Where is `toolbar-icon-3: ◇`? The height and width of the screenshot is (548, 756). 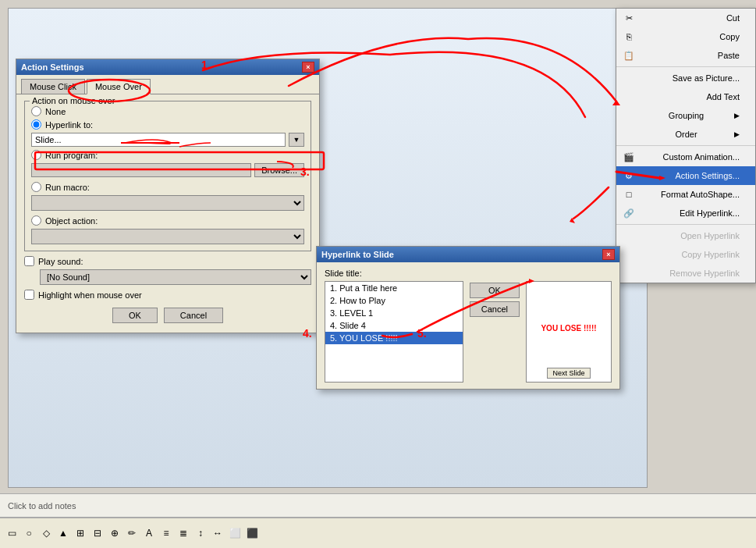
toolbar-icon-3: ◇ is located at coordinates (46, 533).